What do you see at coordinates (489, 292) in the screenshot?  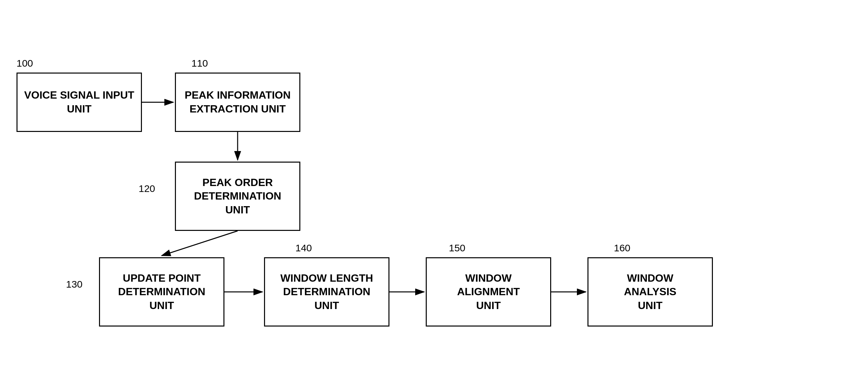 I see `block-window-alignment-label: WINDOWALIGNMENTUNIT` at bounding box center [489, 292].